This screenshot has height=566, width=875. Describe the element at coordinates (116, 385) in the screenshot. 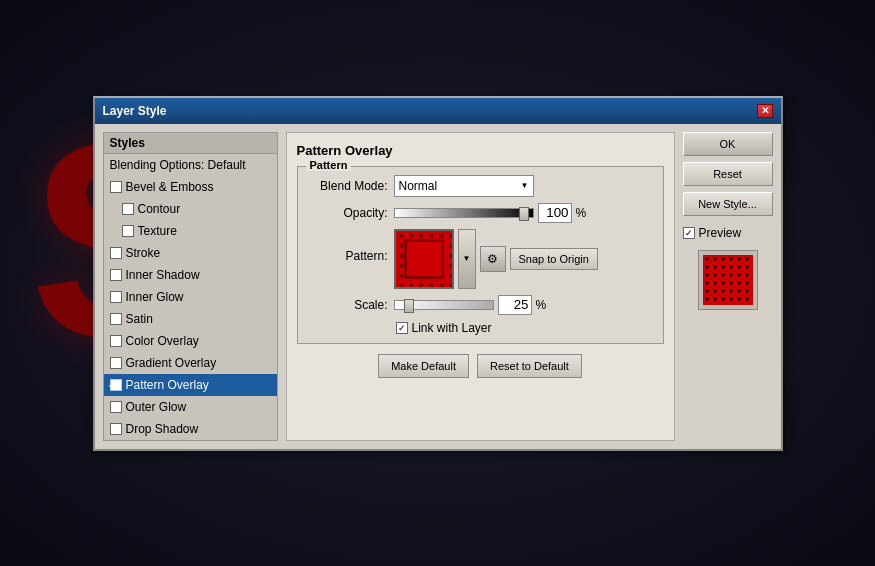

I see `pattern-overlay-checkbox: ✓` at that location.